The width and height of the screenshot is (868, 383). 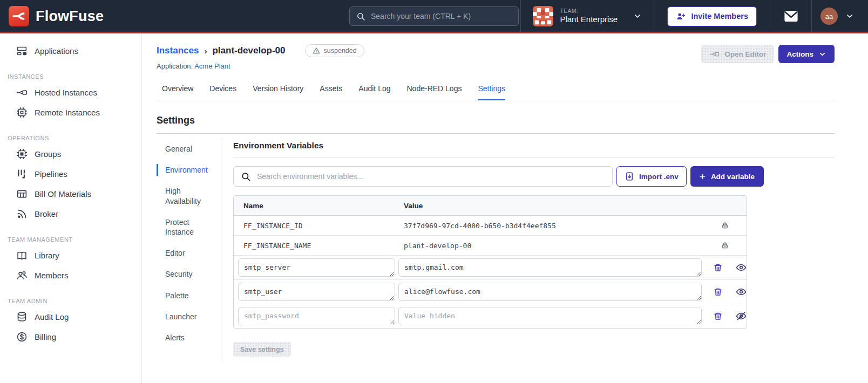 What do you see at coordinates (71, 256) in the screenshot?
I see `sidebar-item-library: Library` at bounding box center [71, 256].